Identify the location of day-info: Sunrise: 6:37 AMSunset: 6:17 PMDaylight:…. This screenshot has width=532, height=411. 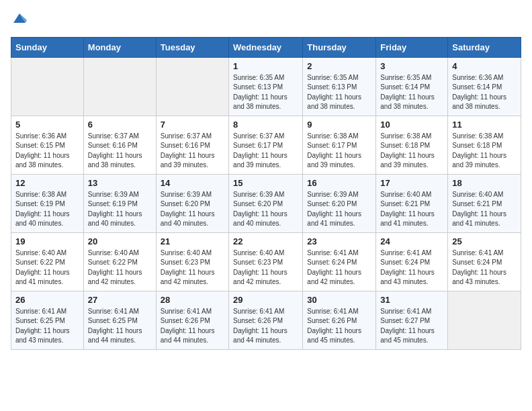
(266, 151).